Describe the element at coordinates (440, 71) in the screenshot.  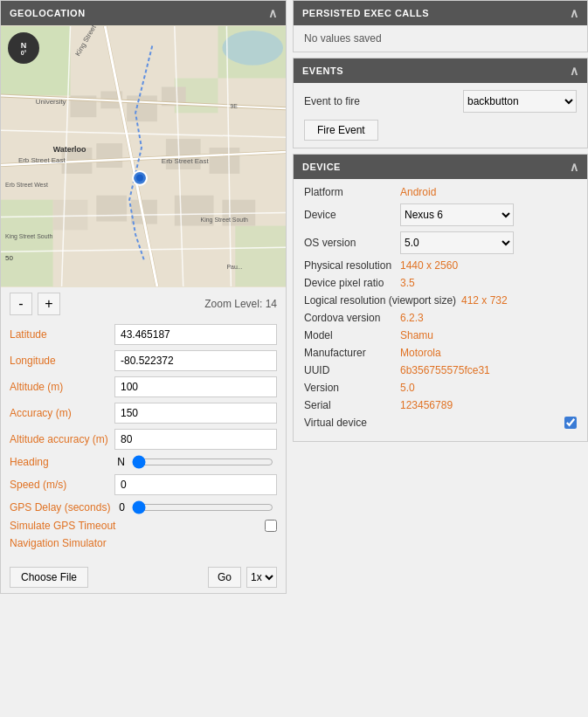
I see `events-header: EVENTS ∧` at that location.